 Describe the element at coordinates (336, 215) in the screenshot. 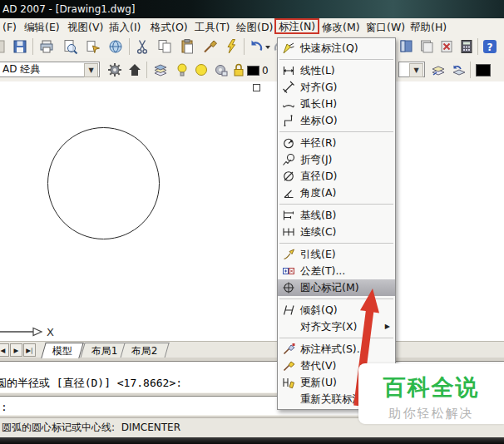

I see `menu-item-baseline: 基线(B)` at that location.